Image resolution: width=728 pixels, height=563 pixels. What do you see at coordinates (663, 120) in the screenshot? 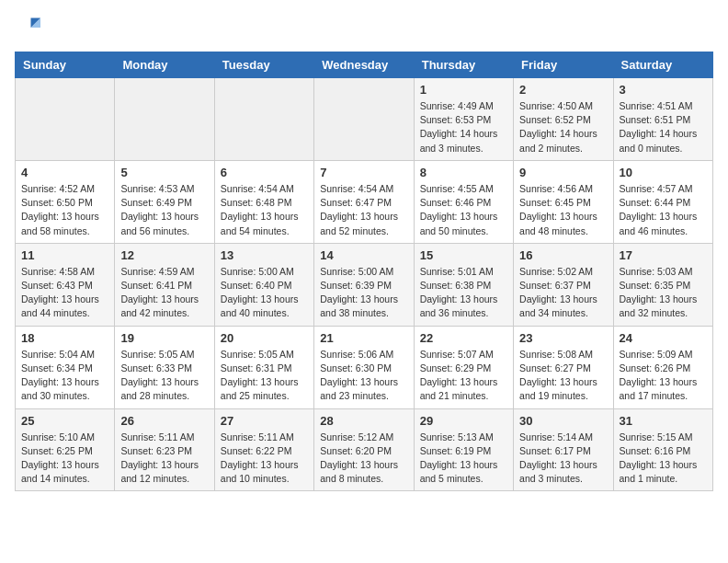
I see `calendar-cell: 3Sunrise: 4:51 AM Sunset: 6:51 PM Daylig…` at bounding box center [663, 120].